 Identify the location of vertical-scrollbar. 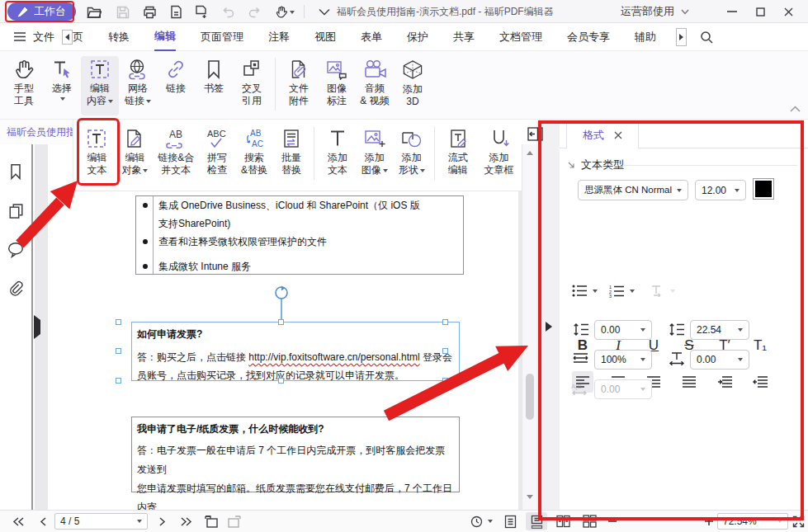
(529, 327).